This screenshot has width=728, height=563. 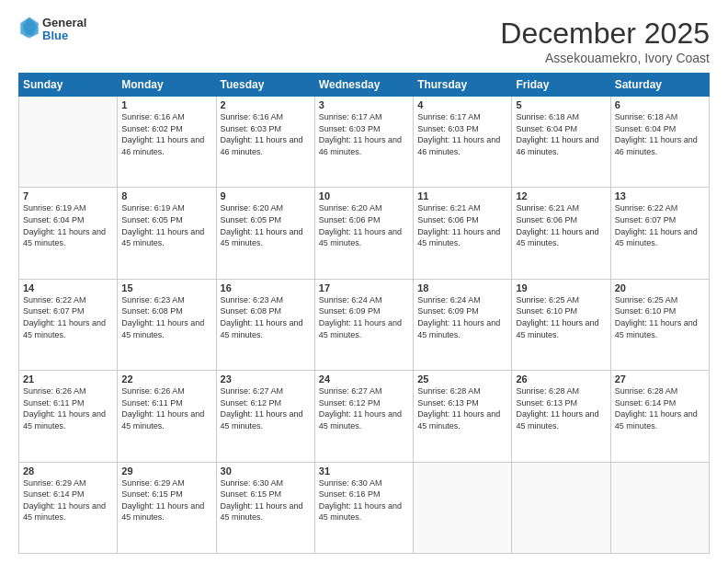 I want to click on calendar-header-row: SundayMondayTuesdayWednesdayThursdayFrid…, so click(x=364, y=85).